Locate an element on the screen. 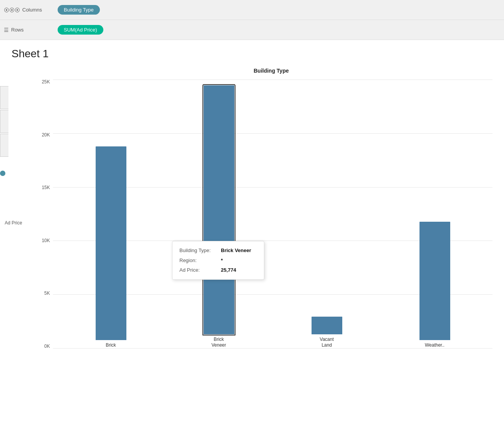  columns-toolbar-row: ⦿⦿⦿ Columns Building Type is located at coordinates (252, 10).